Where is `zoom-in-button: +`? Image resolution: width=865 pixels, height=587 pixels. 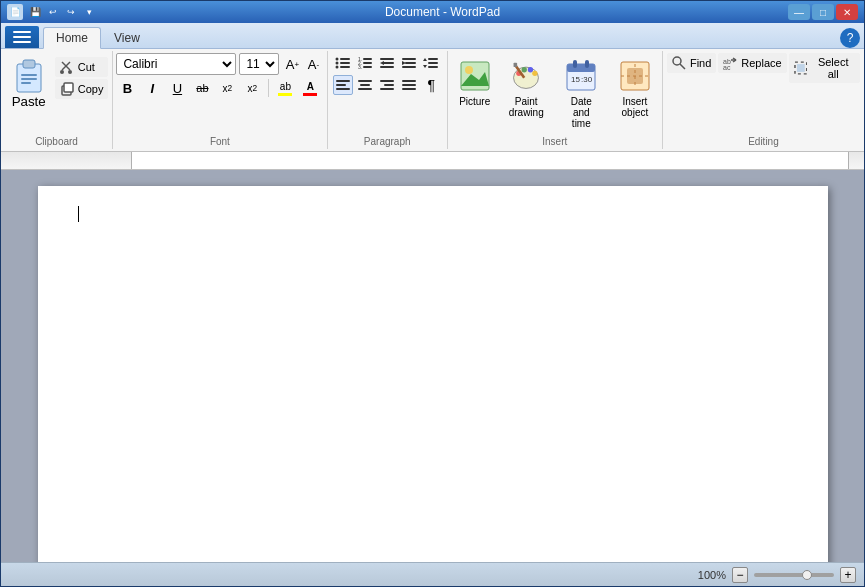
zoom-in-button: + is located at coordinates (848, 575).